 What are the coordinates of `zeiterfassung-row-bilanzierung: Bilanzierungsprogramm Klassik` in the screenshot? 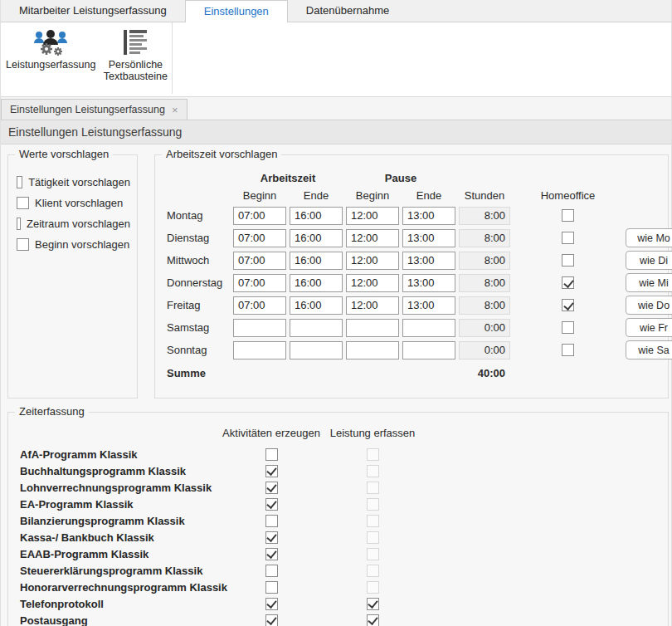 It's located at (343, 521).